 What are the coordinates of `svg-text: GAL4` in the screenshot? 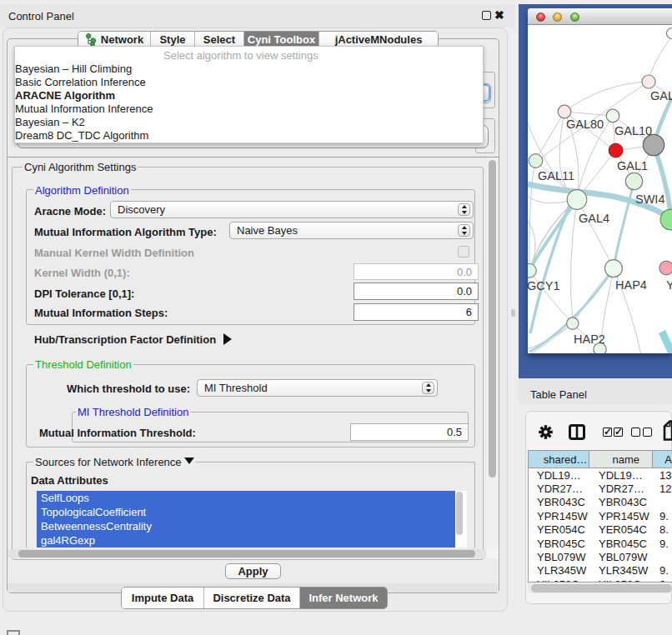 It's located at (594, 218).